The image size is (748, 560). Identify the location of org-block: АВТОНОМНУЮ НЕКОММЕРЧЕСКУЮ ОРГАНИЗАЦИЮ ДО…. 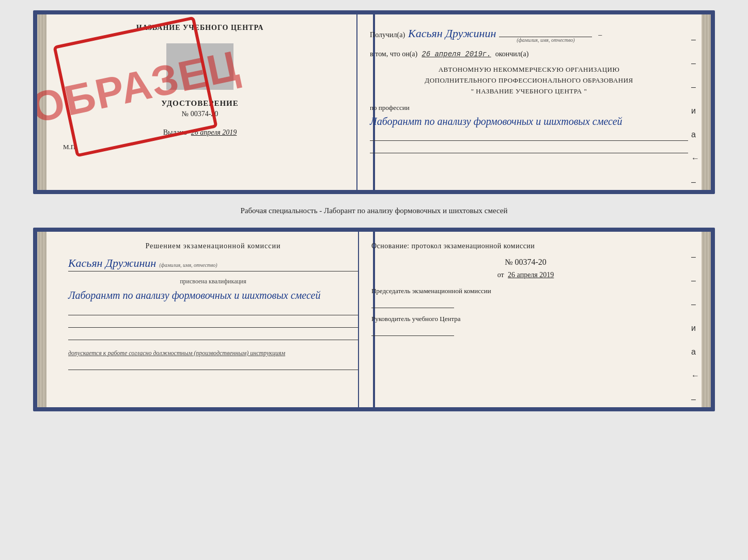
(529, 81).